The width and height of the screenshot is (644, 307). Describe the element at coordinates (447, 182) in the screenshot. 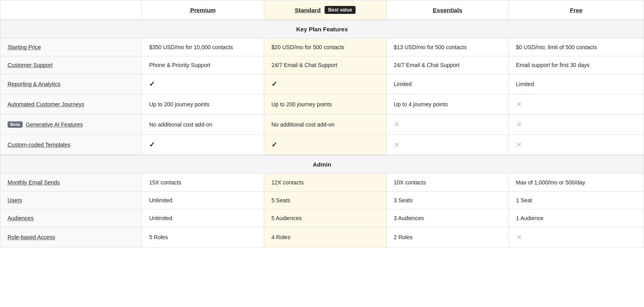

I see `monthly-sends-essentials: 10X contacts` at that location.